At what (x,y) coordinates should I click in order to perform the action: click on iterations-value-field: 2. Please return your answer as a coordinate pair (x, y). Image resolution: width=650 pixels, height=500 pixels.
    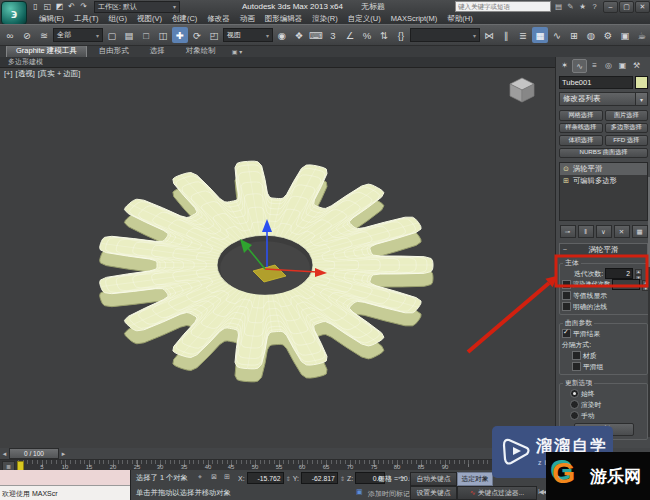
    Looking at the image, I should click on (619, 274).